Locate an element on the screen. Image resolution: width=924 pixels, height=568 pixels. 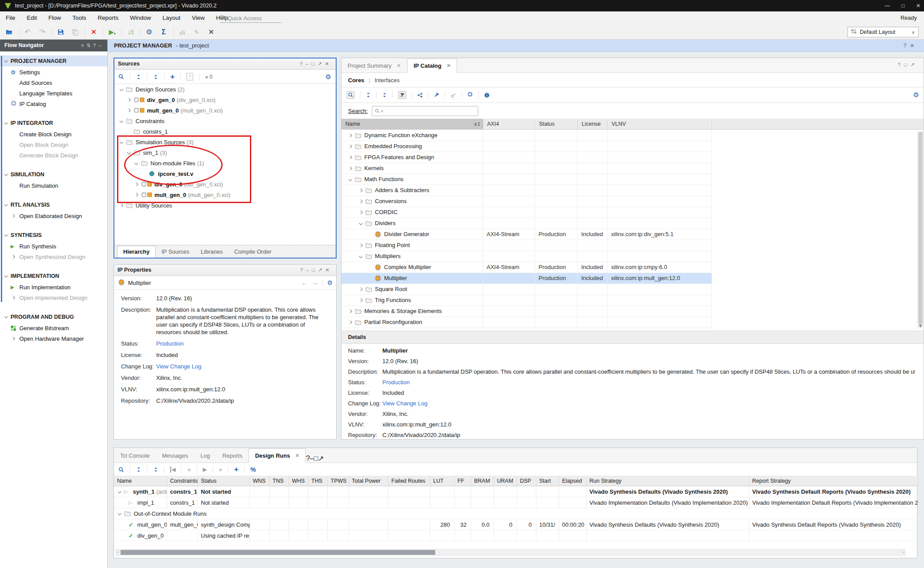
quick-access-search: Quick Access is located at coordinates (251, 18).